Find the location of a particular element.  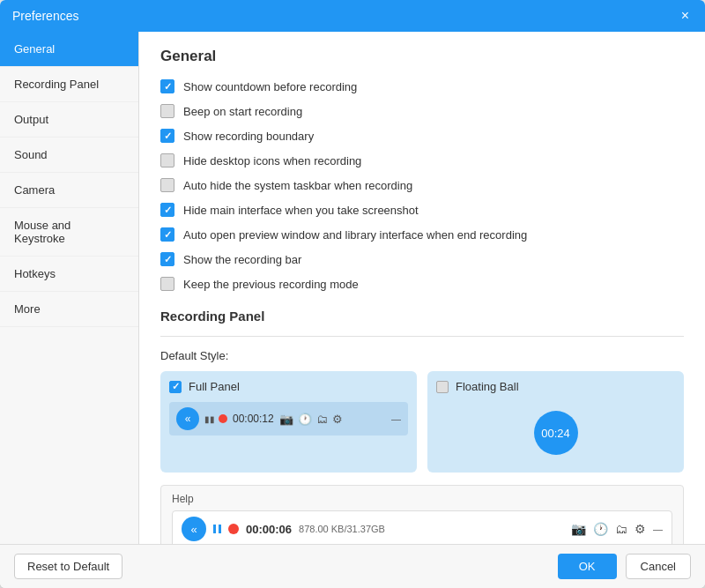

checkbox-row-countdown: Show countdown before recording is located at coordinates (422, 86).